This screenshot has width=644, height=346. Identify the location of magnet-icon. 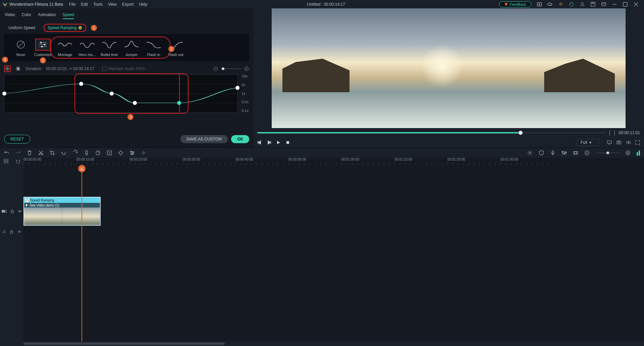
(18, 161).